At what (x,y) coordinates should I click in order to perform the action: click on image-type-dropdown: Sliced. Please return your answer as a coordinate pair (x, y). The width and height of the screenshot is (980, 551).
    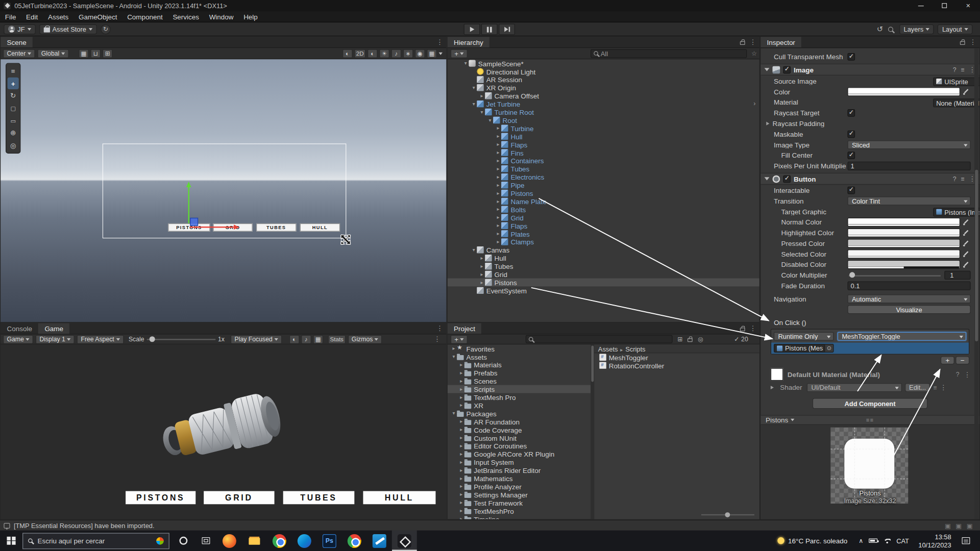
    Looking at the image, I should click on (909, 145).